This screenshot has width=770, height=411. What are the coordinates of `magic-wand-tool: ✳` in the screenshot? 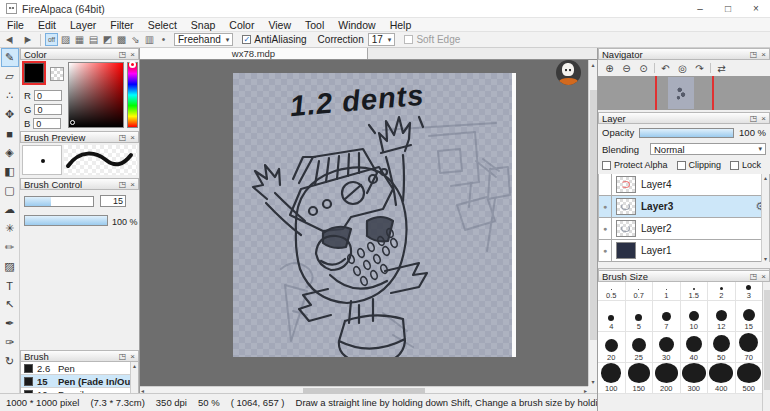 It's located at (10, 228).